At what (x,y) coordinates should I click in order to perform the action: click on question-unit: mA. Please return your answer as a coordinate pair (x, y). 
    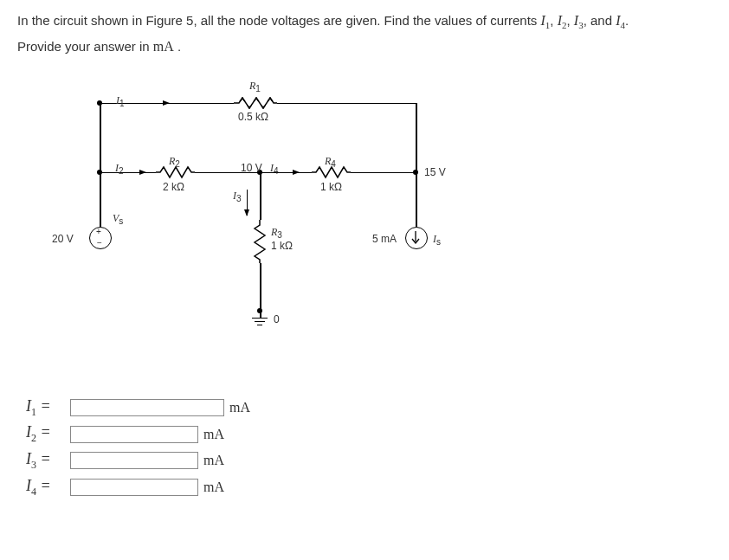
    Looking at the image, I should click on (164, 47).